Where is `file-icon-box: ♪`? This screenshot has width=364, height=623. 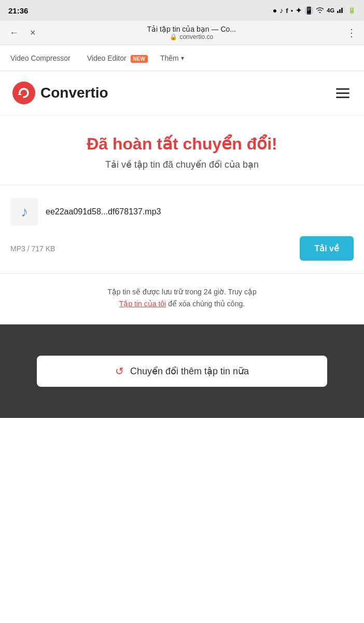
file-icon-box: ♪ is located at coordinates (24, 212).